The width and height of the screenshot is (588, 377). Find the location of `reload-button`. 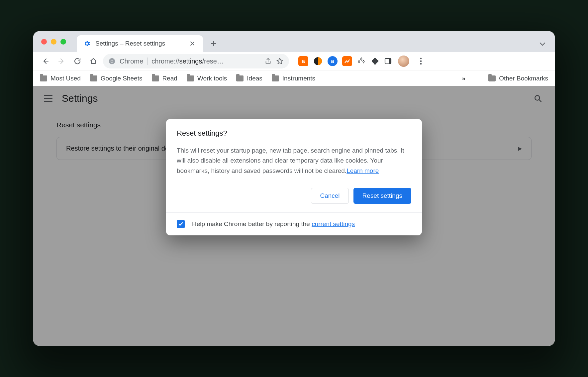

reload-button is located at coordinates (77, 61).